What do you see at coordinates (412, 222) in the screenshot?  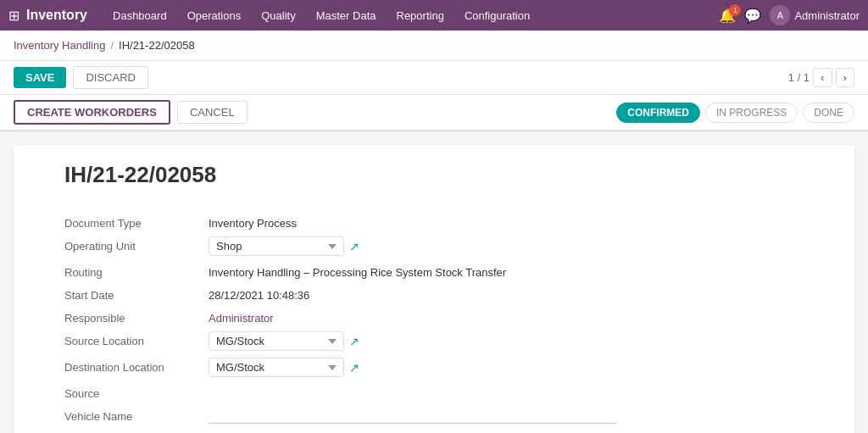 I see `document-type-value: Inventory Process` at bounding box center [412, 222].